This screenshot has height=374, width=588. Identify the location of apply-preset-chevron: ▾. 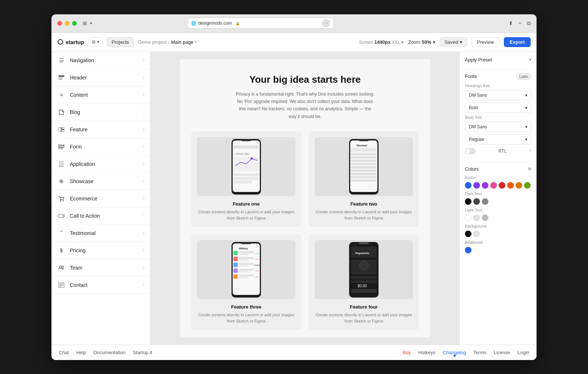
(530, 60).